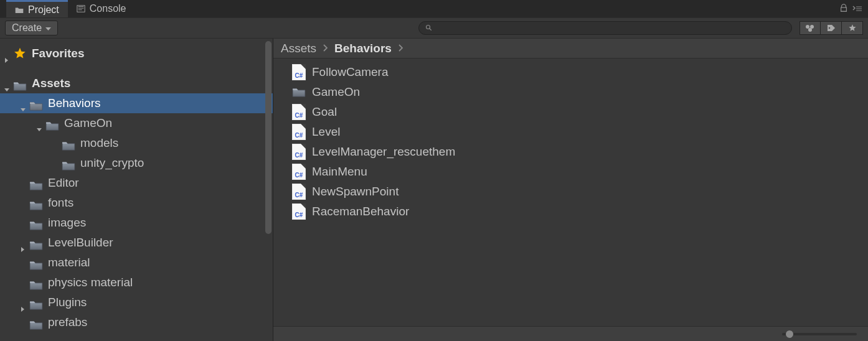 The image size is (868, 341). Describe the element at coordinates (37, 9) in the screenshot. I see `tab-project: Project` at that location.